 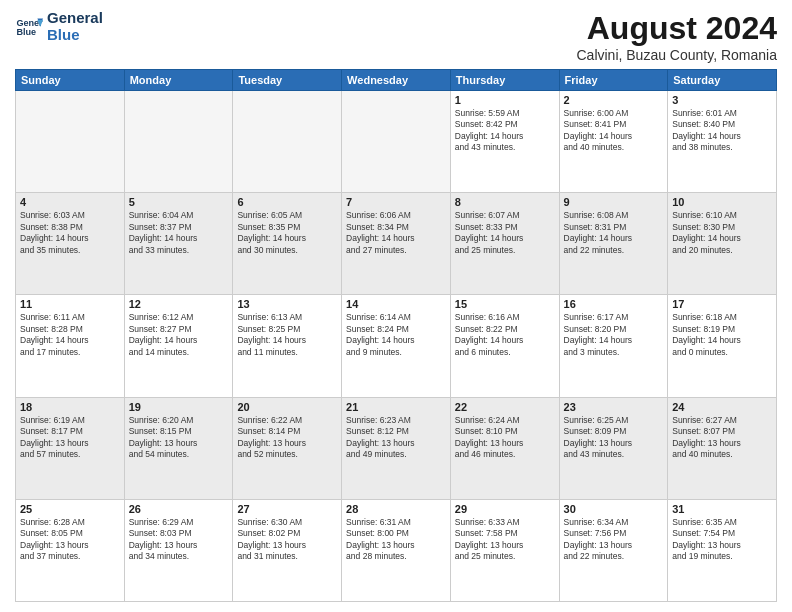 I want to click on day-info: Sunrise: 6:18 AMSunset: 8:19 PMDaylight:…, so click(x=722, y=335).